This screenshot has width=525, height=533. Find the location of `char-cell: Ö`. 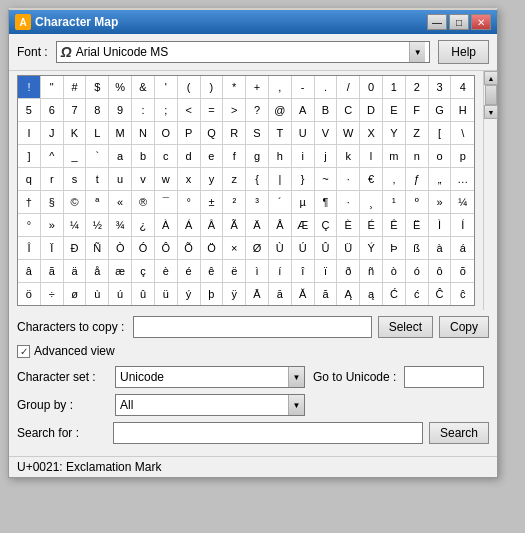

char-cell: Ö is located at coordinates (212, 248).